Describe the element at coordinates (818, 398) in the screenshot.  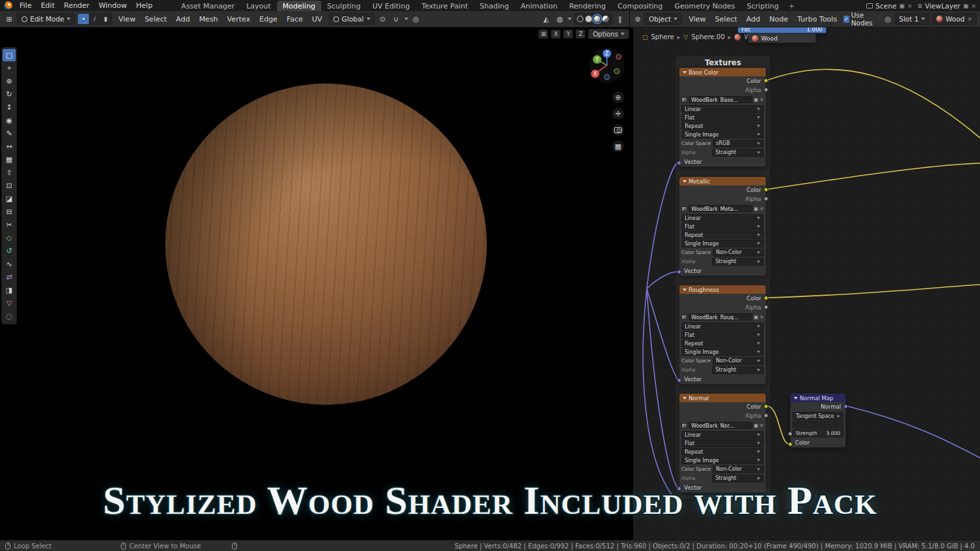
I see `node-header: Normal Map` at that location.